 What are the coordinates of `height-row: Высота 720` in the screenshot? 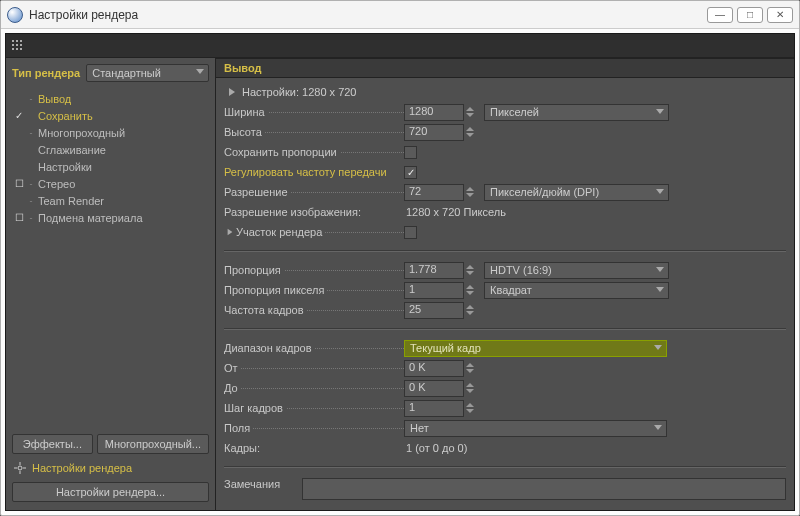 It's located at (505, 132).